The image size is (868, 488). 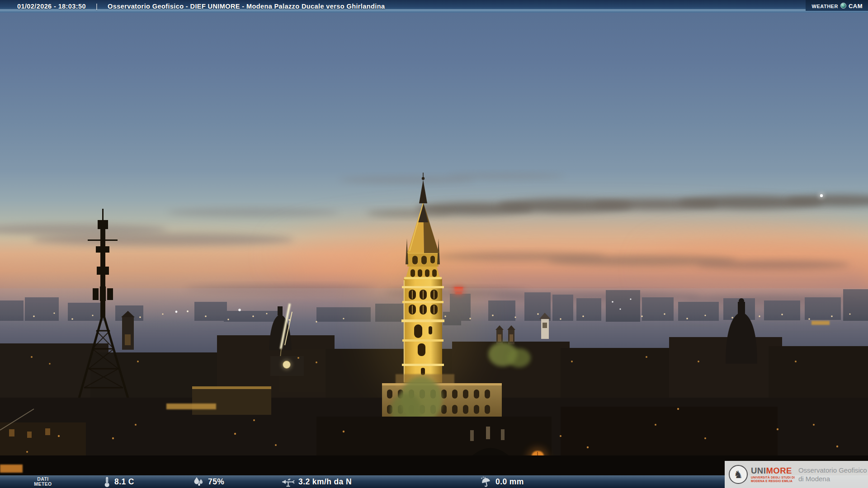 What do you see at coordinates (833, 474) in the screenshot?
I see `observatory-name: Osservatorio Geofisico di Modena` at bounding box center [833, 474].